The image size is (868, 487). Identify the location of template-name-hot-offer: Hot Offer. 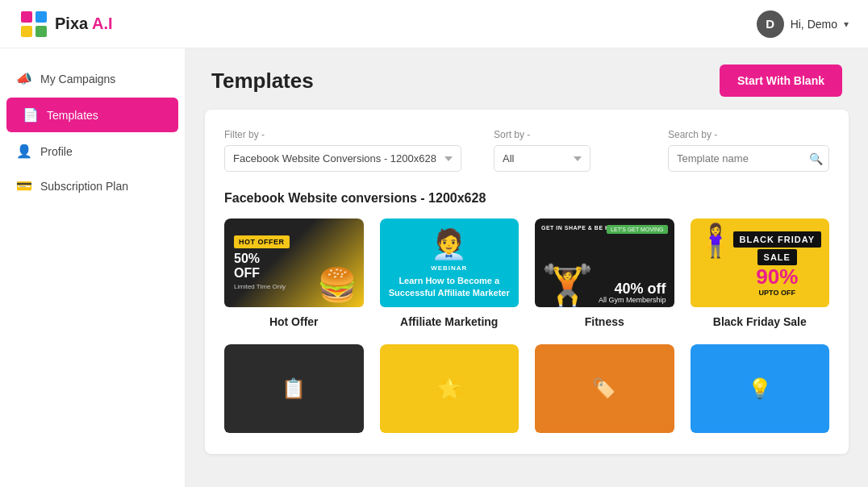
(294, 322).